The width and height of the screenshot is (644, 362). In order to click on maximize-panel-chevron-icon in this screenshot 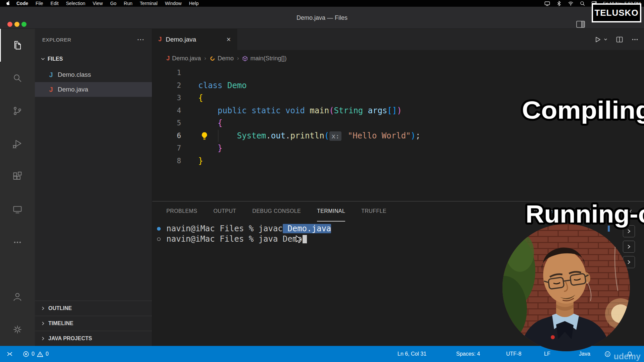, I will do `click(617, 212)`.